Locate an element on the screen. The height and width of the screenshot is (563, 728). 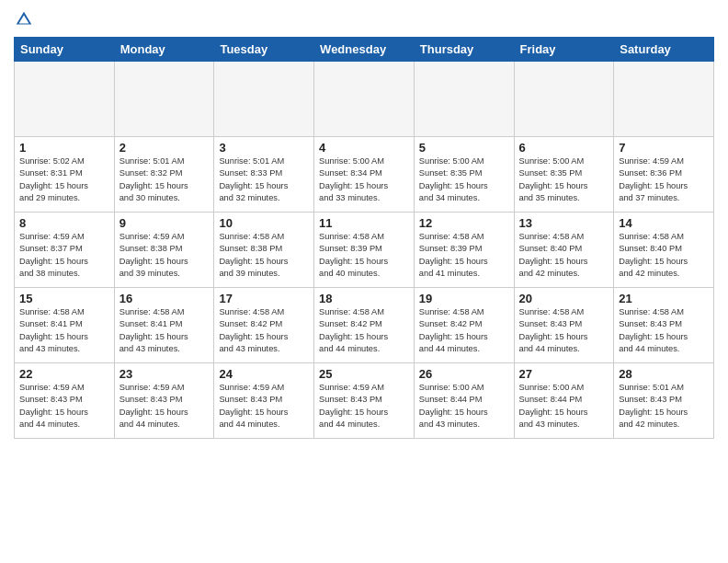
col-sunday: Sunday is located at coordinates (64, 50).